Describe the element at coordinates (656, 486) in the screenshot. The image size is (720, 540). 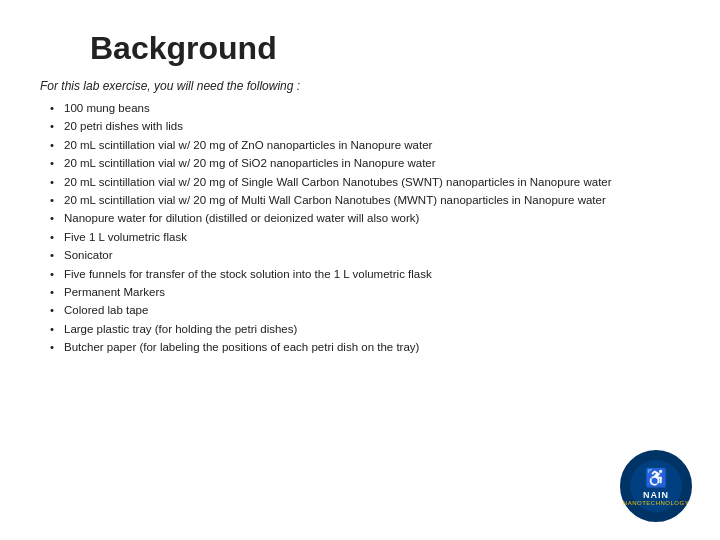
I see `logo-inner: ♿ NAIN NANOTECHNOLOGY` at that location.